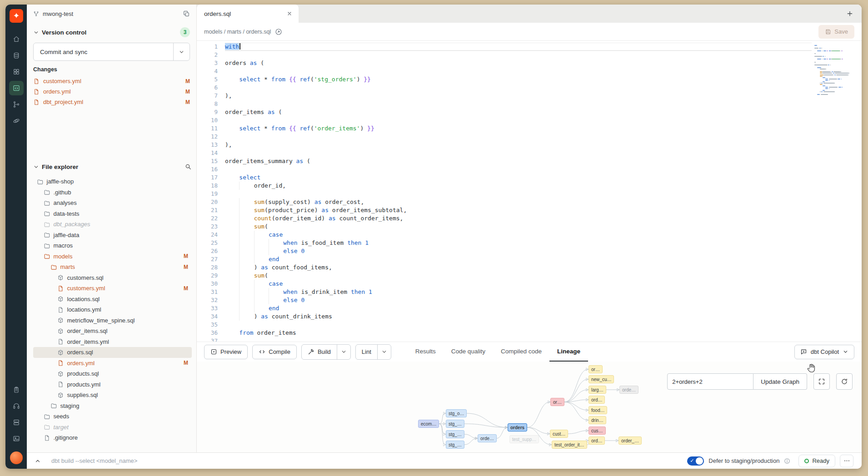 The height and width of the screenshot is (476, 868). What do you see at coordinates (16, 72) in the screenshot?
I see `rail-item-apps-grid-icon` at bounding box center [16, 72].